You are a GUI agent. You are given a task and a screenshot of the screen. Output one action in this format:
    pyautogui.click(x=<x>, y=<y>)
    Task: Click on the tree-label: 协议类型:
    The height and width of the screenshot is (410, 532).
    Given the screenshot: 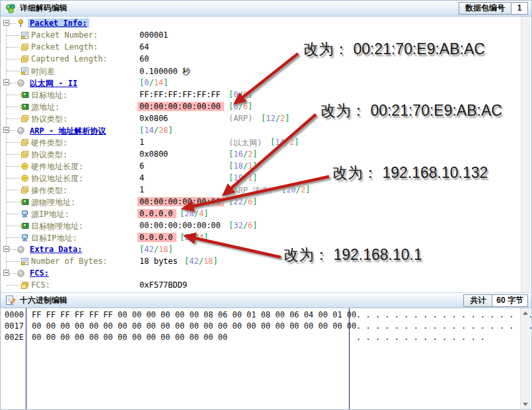 What is the action you would take?
    pyautogui.click(x=49, y=119)
    